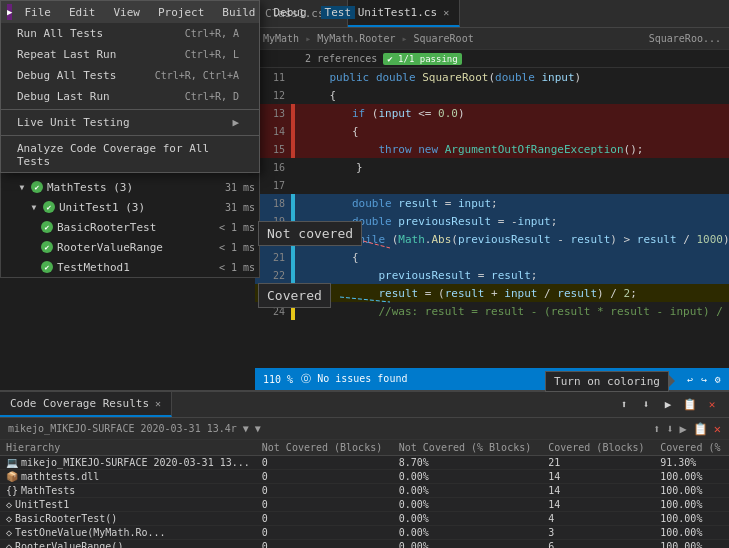  Describe the element at coordinates (364, 544) in the screenshot. I see `table-row: ◇ RooterValueRange() 0 0.00% 6 100.00%` at that location.